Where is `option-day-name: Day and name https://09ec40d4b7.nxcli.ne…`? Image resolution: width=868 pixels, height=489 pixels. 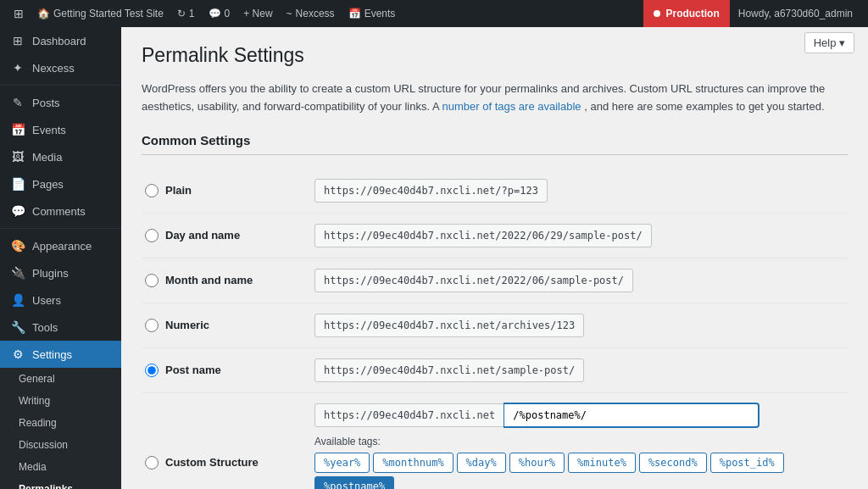
option-day-name: Day and name https://09ec40d4b7.nxcli.ne… is located at coordinates (495, 236).